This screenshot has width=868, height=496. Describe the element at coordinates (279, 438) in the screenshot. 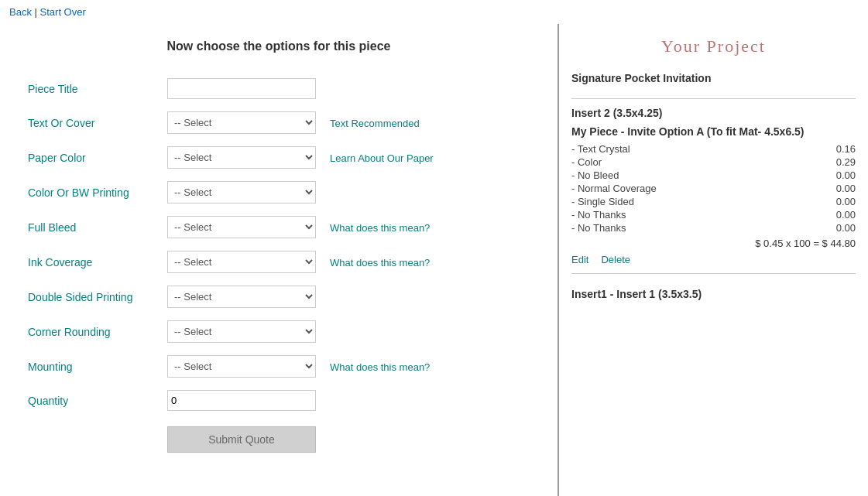

I see `submit-row: Submit Quote` at that location.